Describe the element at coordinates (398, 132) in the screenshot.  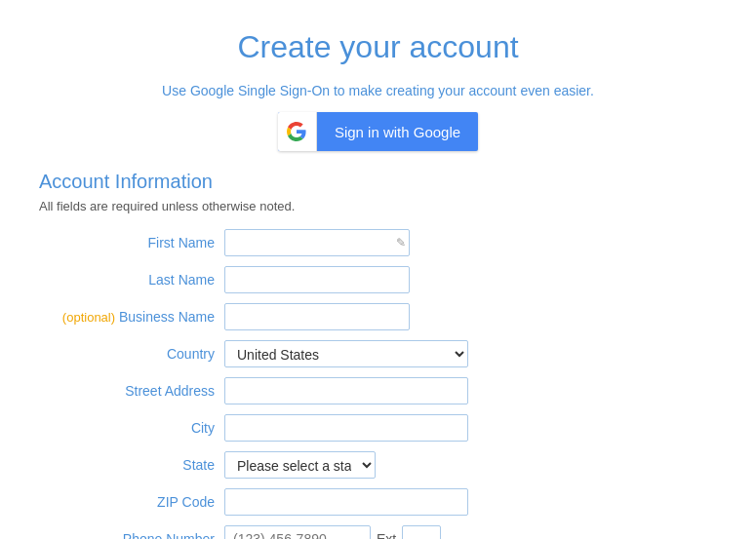
I see `google-signin-label: Sign in with Google` at that location.